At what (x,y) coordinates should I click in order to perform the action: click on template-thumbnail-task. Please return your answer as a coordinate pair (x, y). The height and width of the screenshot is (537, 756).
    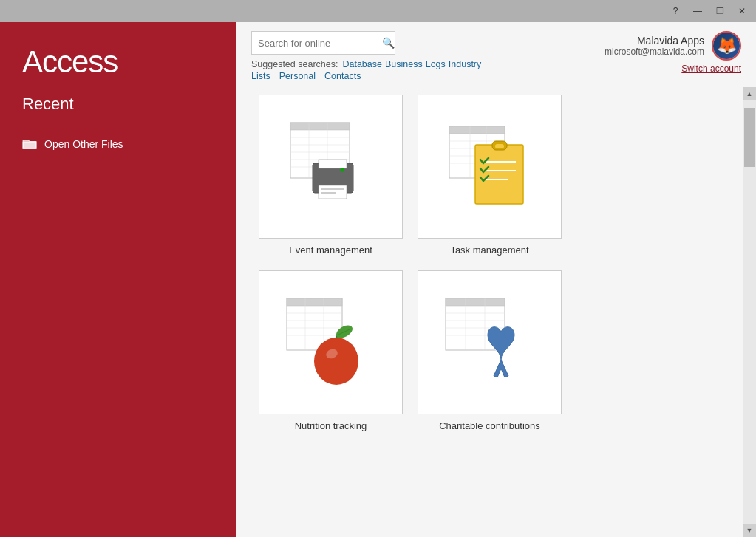
    Looking at the image, I should click on (489, 167).